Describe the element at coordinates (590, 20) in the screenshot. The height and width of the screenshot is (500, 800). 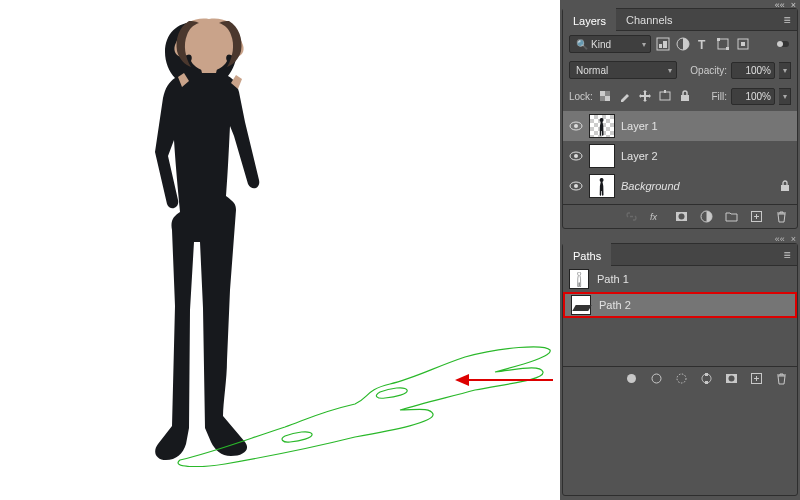
I see `tab-layers: Layers` at that location.